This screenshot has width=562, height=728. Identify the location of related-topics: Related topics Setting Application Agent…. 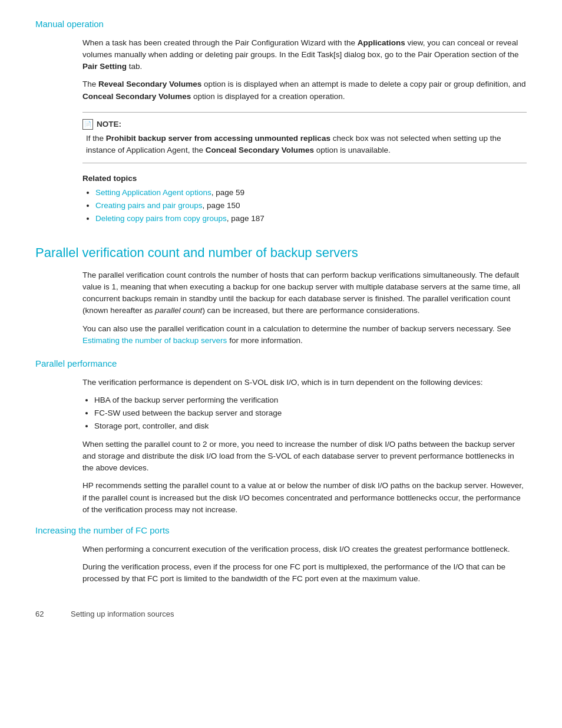
(305, 199).